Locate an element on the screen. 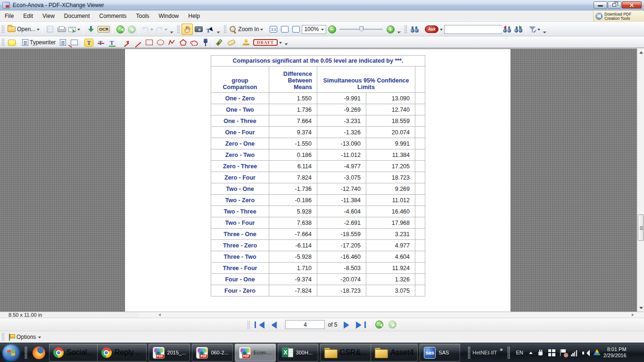 The image size is (644, 362). download-pdf-tools-button: Download PDF Creation Tools is located at coordinates (619, 16).